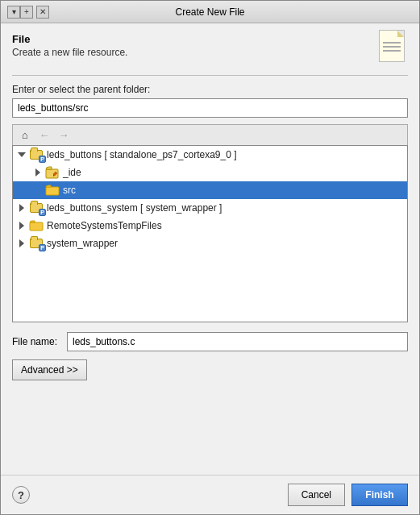 This screenshot has width=420, height=515. Describe the element at coordinates (44, 135) in the screenshot. I see `back-button: ←` at that location.